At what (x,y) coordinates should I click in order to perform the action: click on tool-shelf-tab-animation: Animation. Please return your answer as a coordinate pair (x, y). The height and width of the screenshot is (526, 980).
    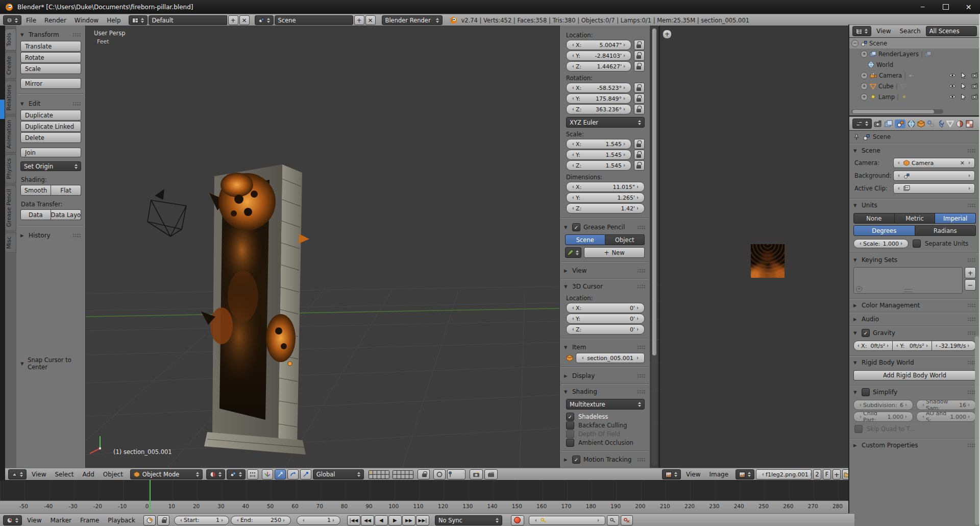
    Looking at the image, I should click on (11, 134).